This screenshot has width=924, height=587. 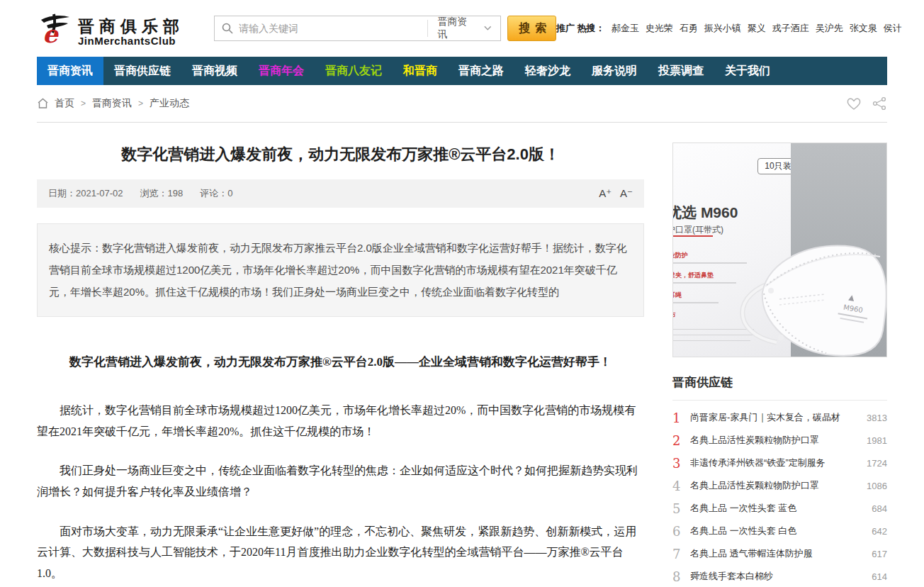 What do you see at coordinates (86, 194) in the screenshot?
I see `article-meta-item: 日期：2021-07-02` at bounding box center [86, 194].